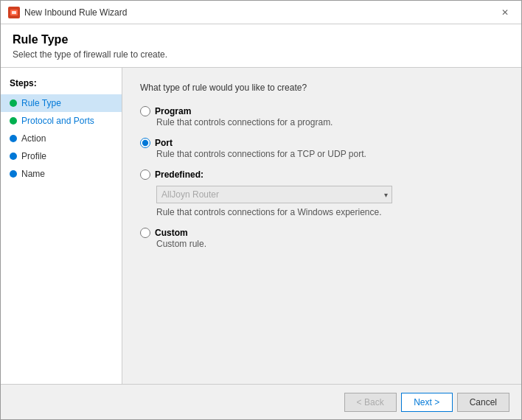 The width and height of the screenshot is (522, 420). I want to click on option-port-header: Port, so click(321, 143).